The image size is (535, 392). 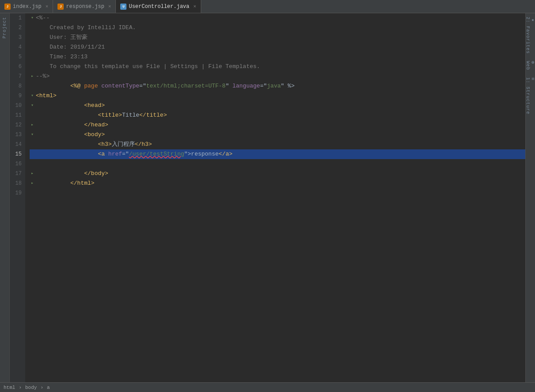 I want to click on line-numbers: 1 2 3 4 5 6 7 8 9 10 11 12 13 14 15 16 1…, so click(x=18, y=198).